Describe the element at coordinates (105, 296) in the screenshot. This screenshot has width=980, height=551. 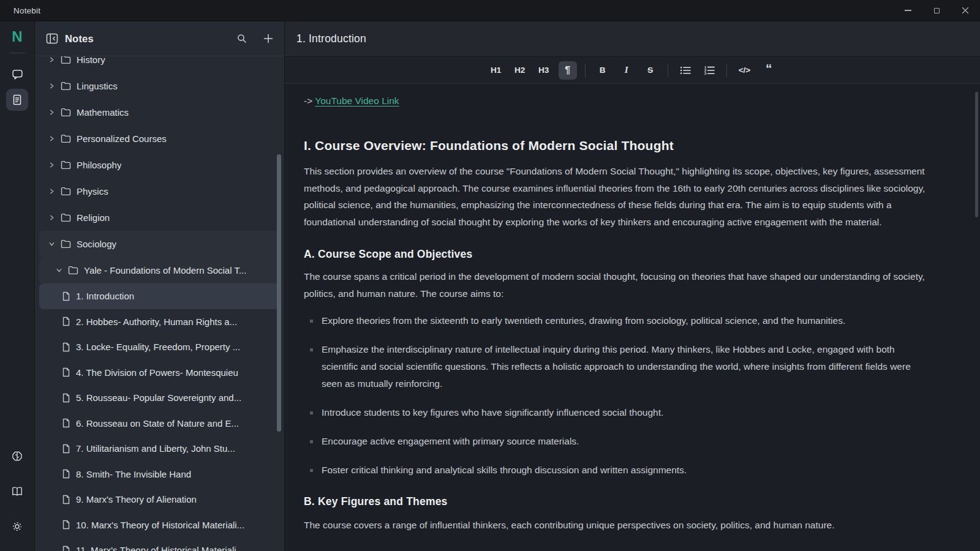
I see `tree-row-label: 1. Introduction` at that location.